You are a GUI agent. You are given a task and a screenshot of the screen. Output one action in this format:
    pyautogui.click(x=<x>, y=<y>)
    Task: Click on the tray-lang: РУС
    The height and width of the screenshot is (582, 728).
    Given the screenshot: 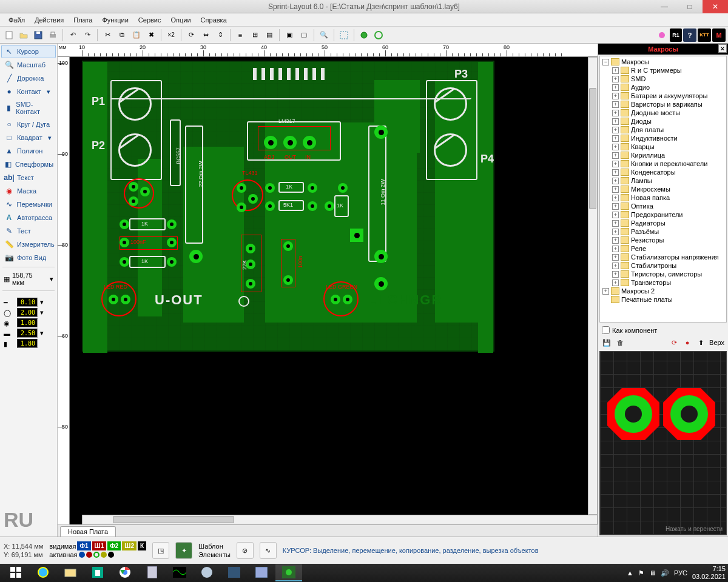 What is the action you would take?
    pyautogui.click(x=681, y=573)
    